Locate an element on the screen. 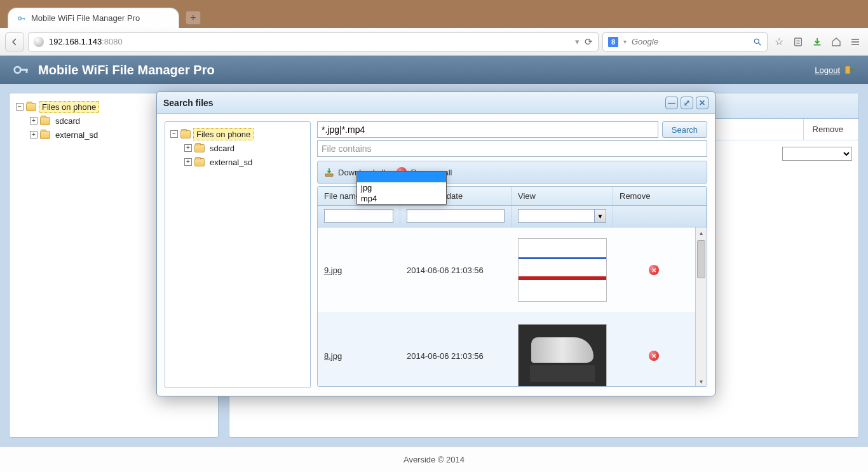 The image size is (868, 472). search-icon is located at coordinates (757, 42).